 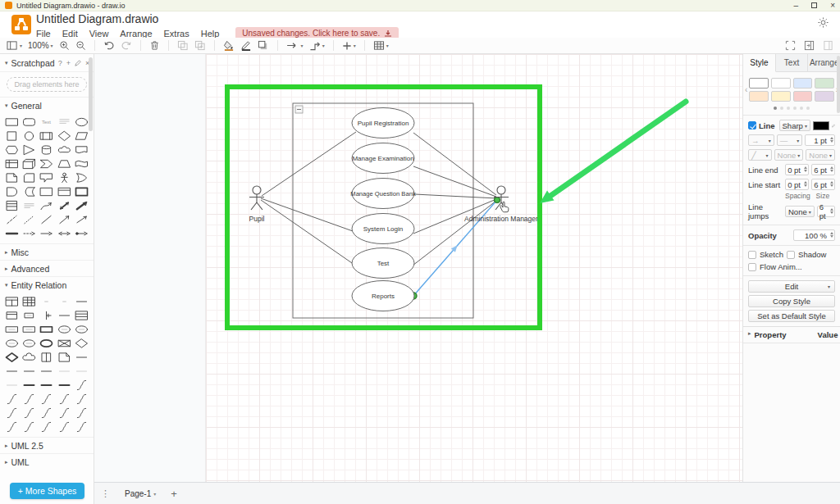 I want to click on connection-style-dropdown: ▾, so click(x=295, y=46).